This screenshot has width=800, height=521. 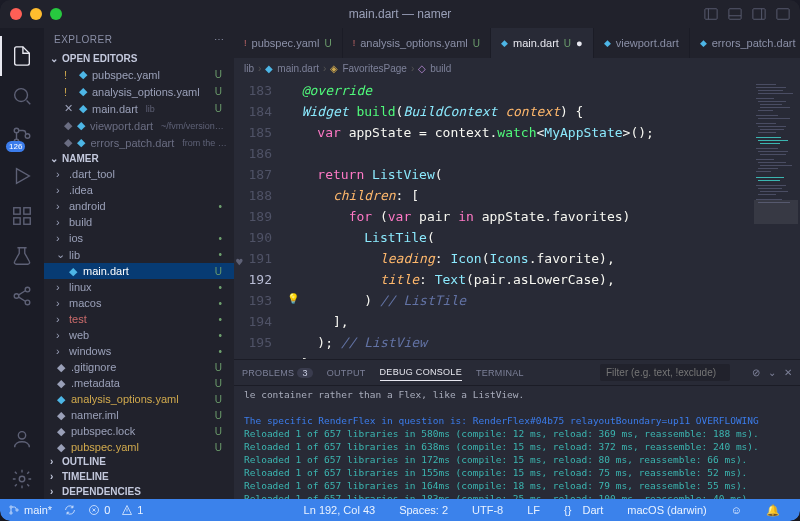 I want to click on open-editors-header: ⌄OPEN EDITORS, so click(x=139, y=58).